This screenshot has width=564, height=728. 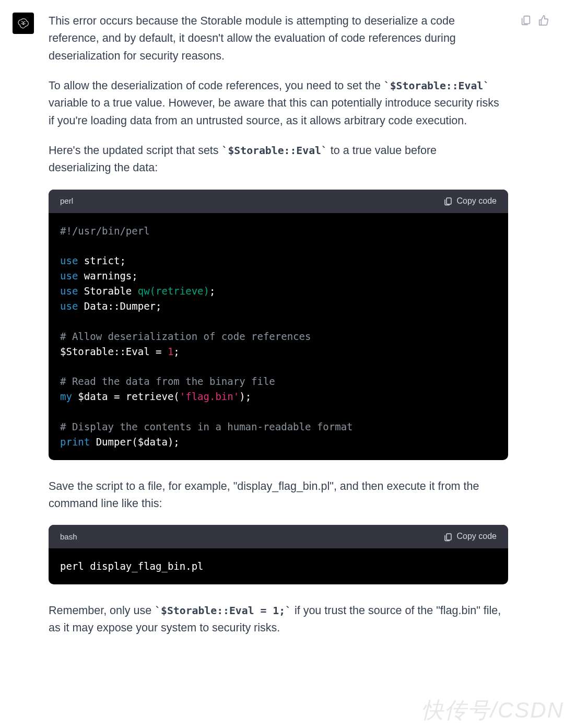 I want to click on code-lang-label: perl, so click(x=67, y=201).